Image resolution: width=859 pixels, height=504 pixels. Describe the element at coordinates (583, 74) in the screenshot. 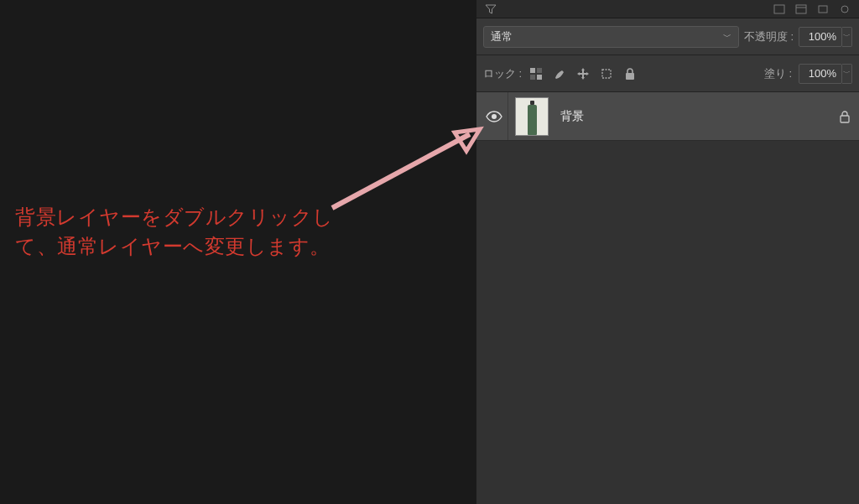

I see `lock-icons-group` at that location.